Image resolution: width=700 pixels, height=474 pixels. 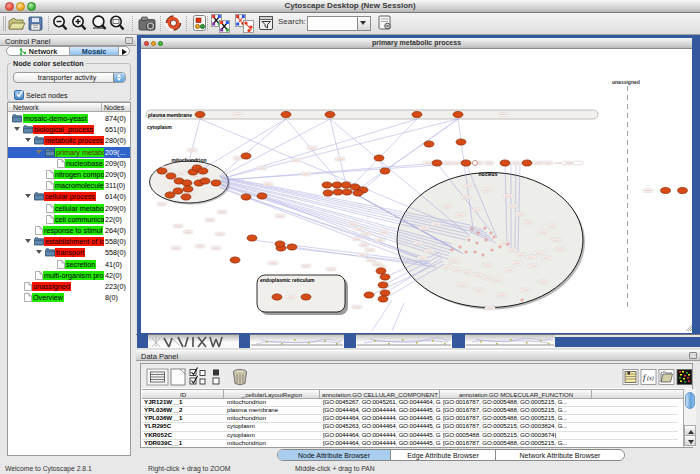 I want to click on svg-text: cytoplasm, so click(x=160, y=127).